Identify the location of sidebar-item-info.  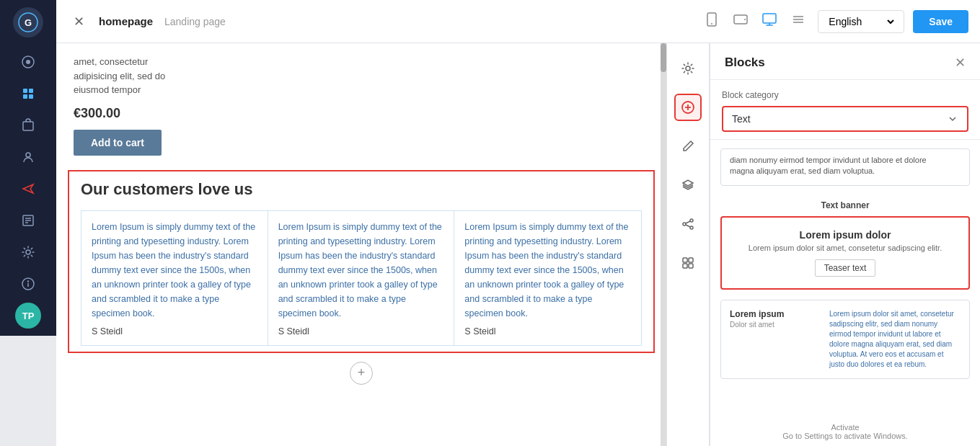
(28, 284).